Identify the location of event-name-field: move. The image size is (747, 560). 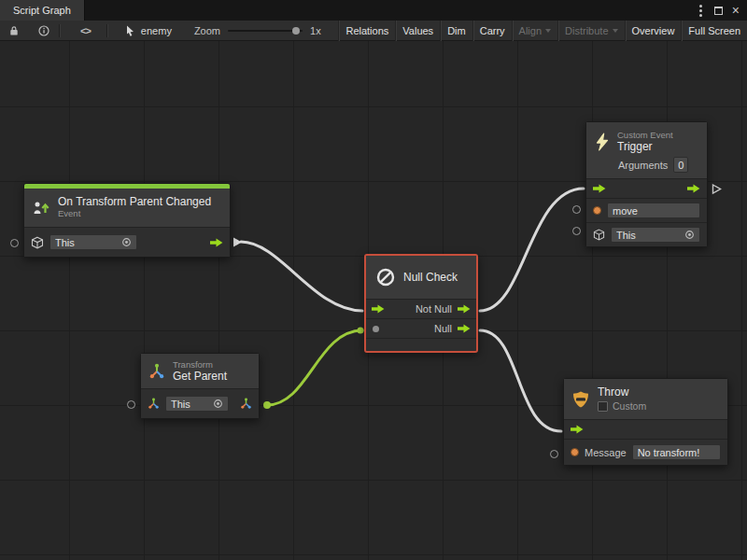
(654, 211).